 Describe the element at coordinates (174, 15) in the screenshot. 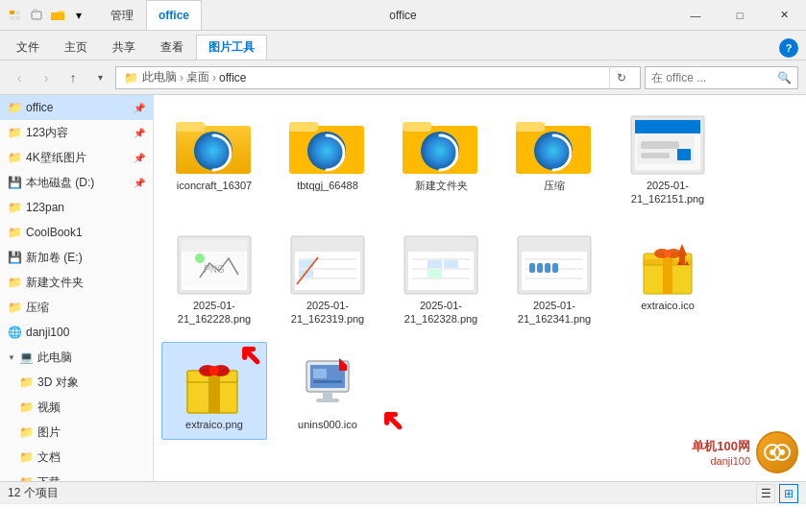

I see `tab-office: office` at that location.